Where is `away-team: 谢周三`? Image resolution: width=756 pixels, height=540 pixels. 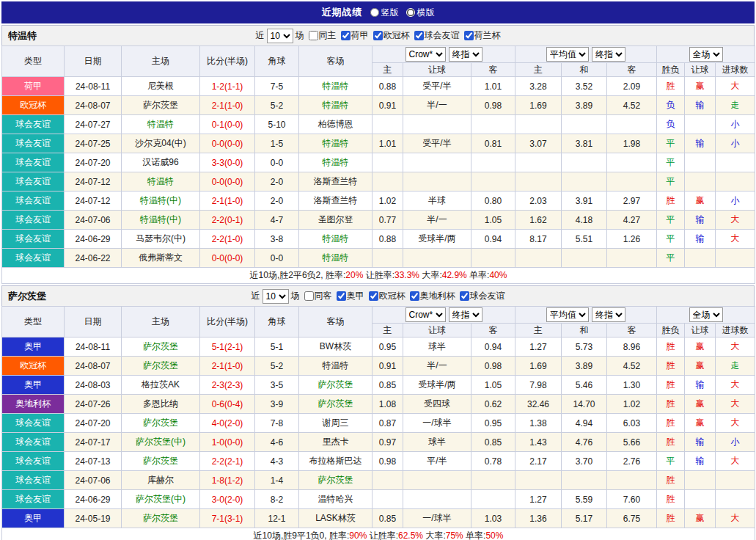 away-team: 谢周三 is located at coordinates (336, 423).